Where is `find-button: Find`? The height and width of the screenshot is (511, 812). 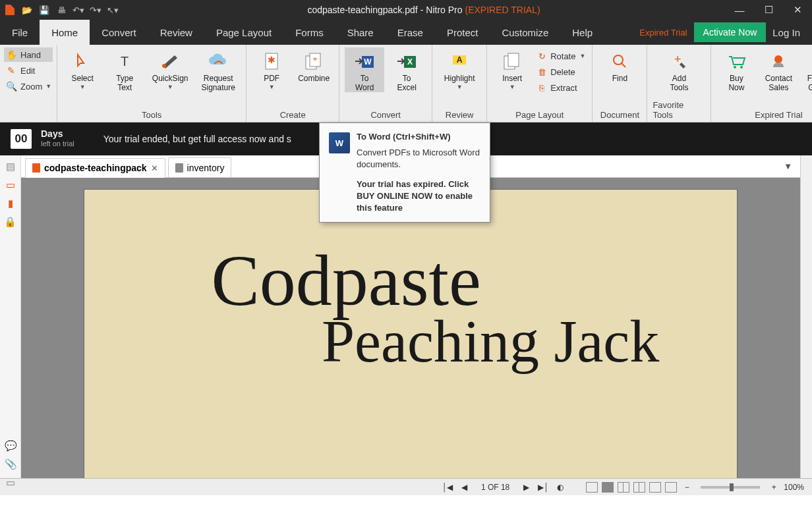 find-button: Find is located at coordinates (620, 65).